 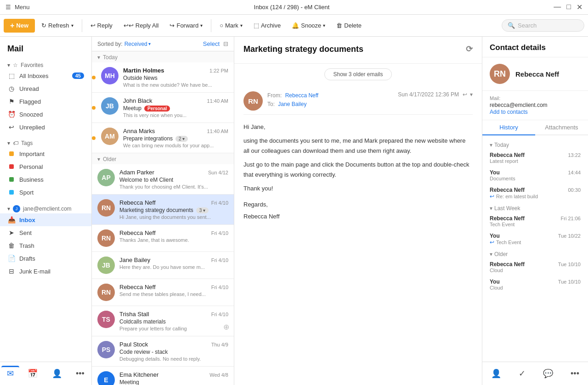 I want to click on archive-button: ⬚ Archive, so click(x=267, y=26).